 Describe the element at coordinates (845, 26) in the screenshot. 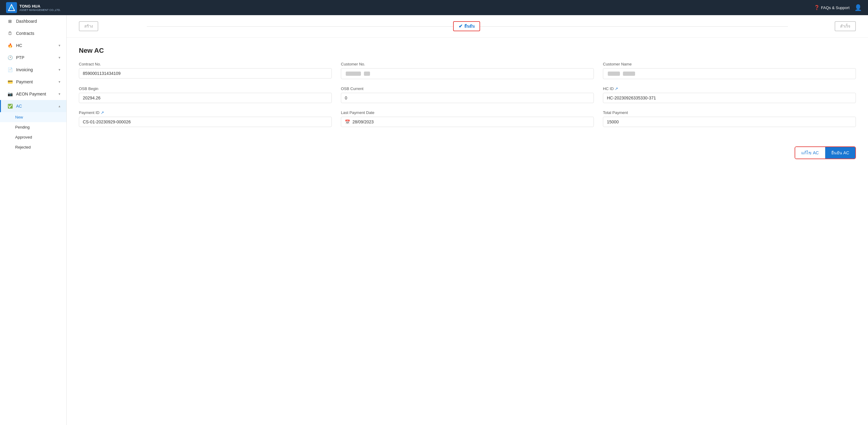

I see `step-complete: สำเร็จ` at that location.